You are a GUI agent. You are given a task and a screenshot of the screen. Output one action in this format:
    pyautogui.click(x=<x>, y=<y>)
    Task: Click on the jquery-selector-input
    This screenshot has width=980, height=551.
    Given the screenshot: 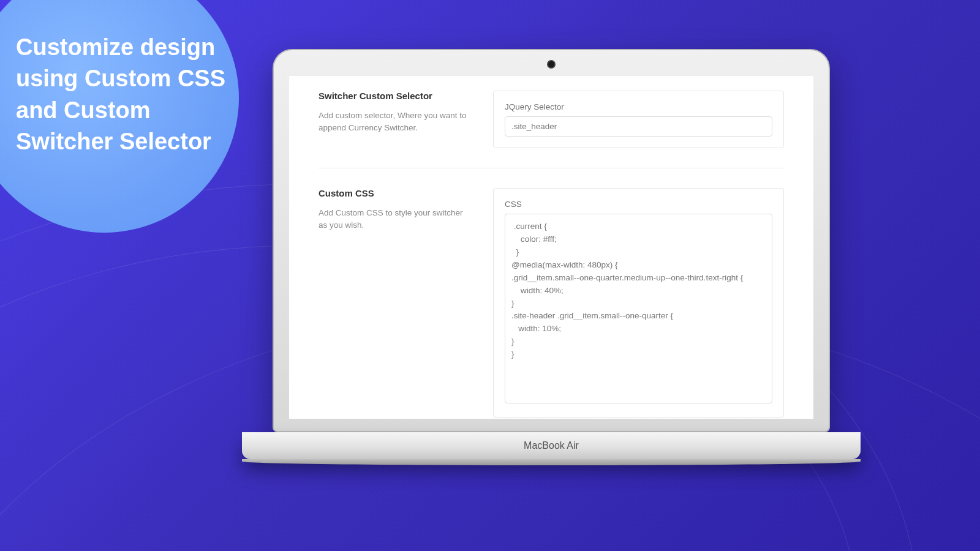 What is the action you would take?
    pyautogui.click(x=638, y=126)
    